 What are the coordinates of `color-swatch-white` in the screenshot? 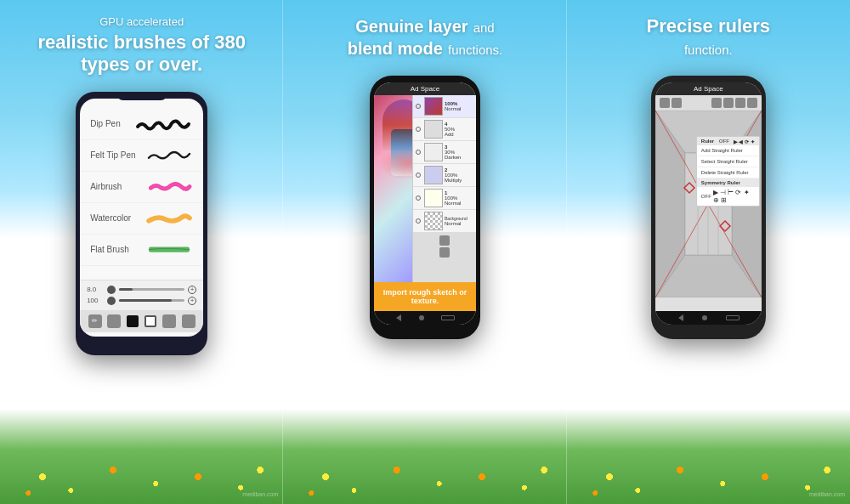 It's located at (150, 321).